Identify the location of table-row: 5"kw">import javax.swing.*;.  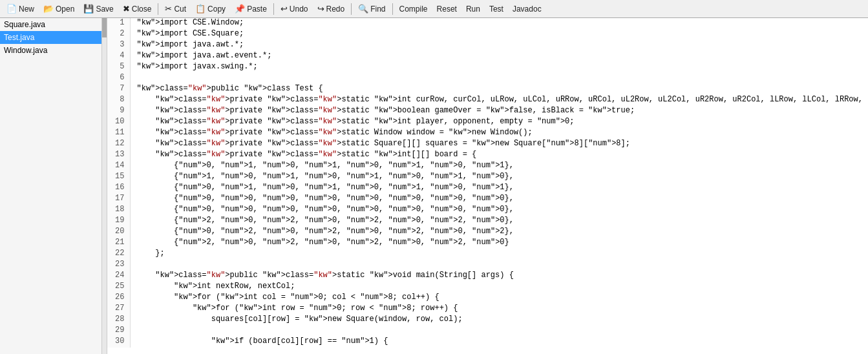
(487, 67).